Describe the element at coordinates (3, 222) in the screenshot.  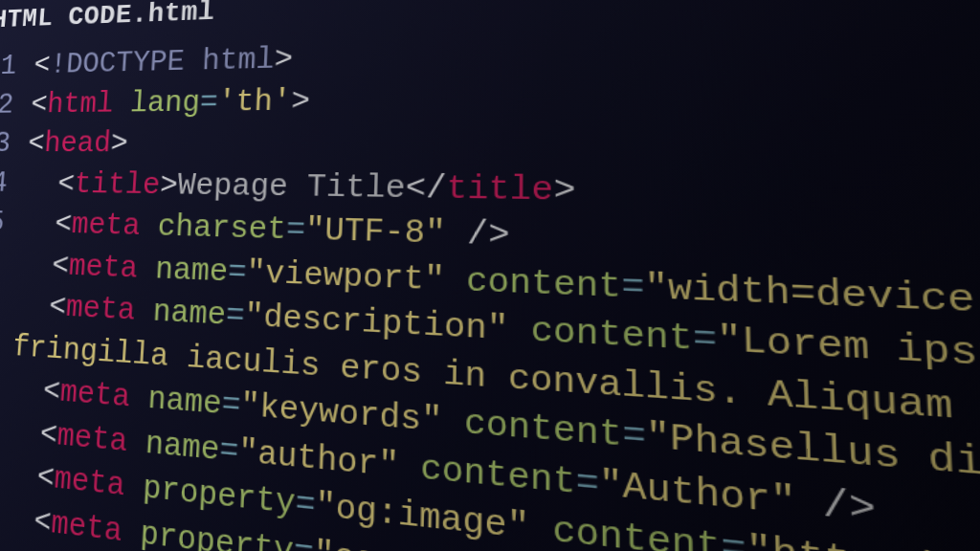
I see `line-number: 5` at that location.